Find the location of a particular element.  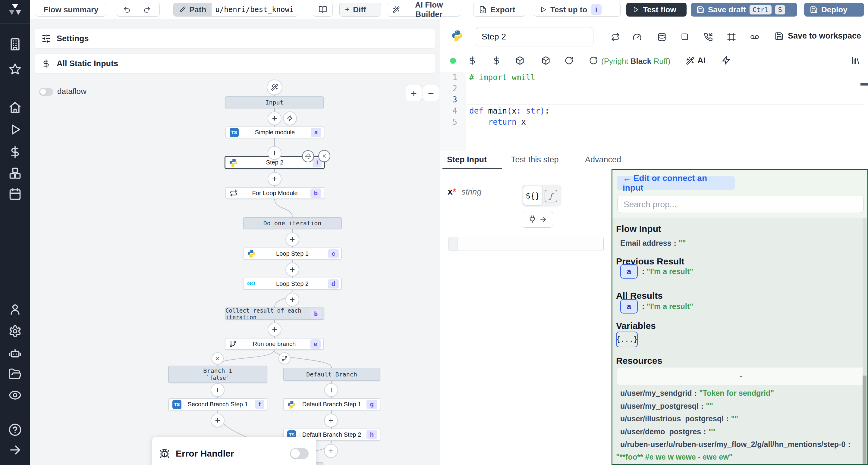

scrollbar-thumb is located at coordinates (865, 420).